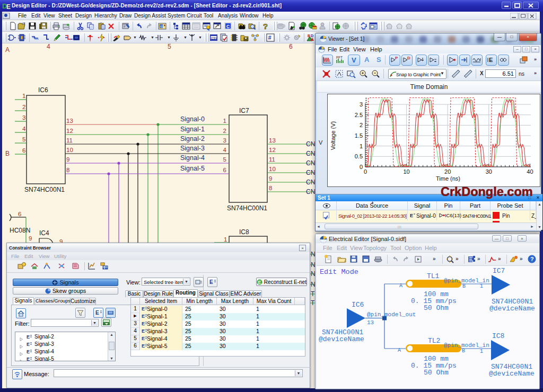 The height and width of the screenshot is (392, 543). I want to click on svg-text: Voltage (V), so click(333, 136).